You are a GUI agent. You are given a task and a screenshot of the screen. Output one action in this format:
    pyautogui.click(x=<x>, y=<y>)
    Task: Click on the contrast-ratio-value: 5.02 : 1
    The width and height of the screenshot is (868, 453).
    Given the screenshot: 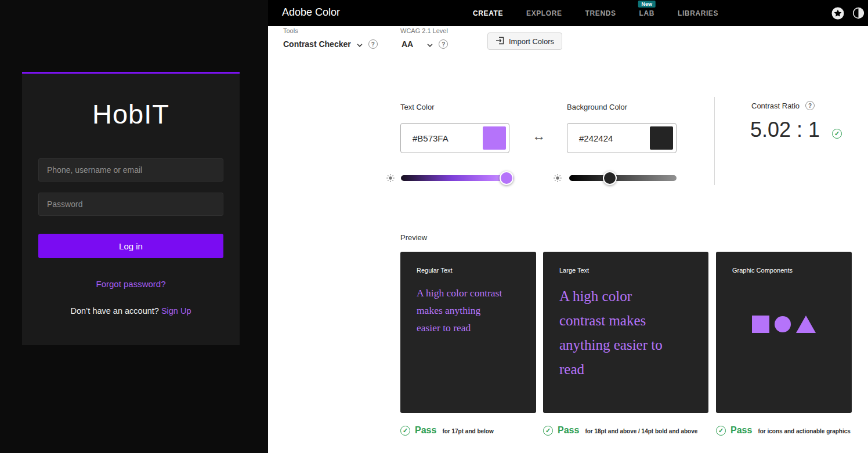 What is the action you would take?
    pyautogui.click(x=785, y=130)
    